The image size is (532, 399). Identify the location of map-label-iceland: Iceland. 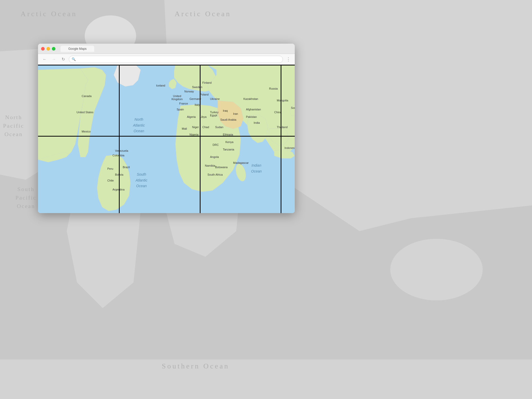
(161, 86).